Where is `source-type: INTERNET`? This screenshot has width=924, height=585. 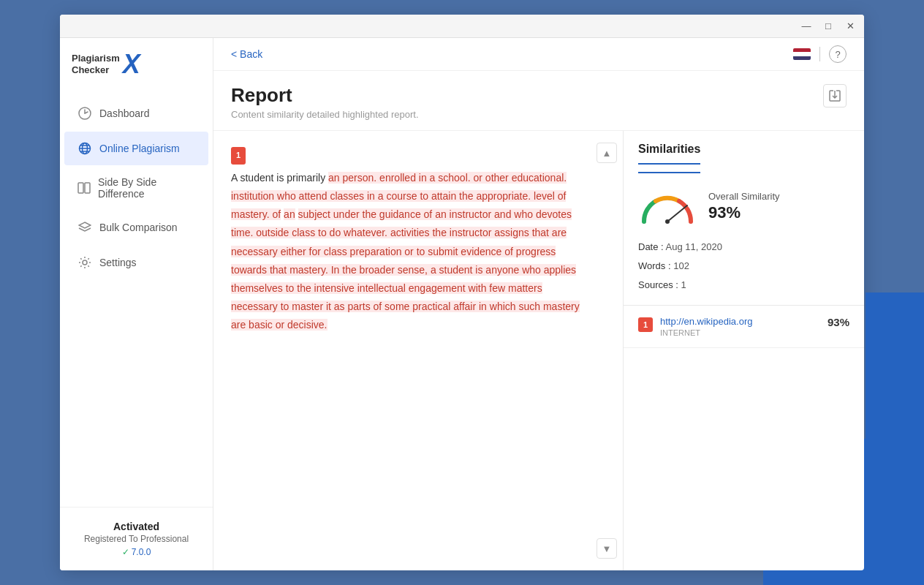 source-type: INTERNET is located at coordinates (740, 333).